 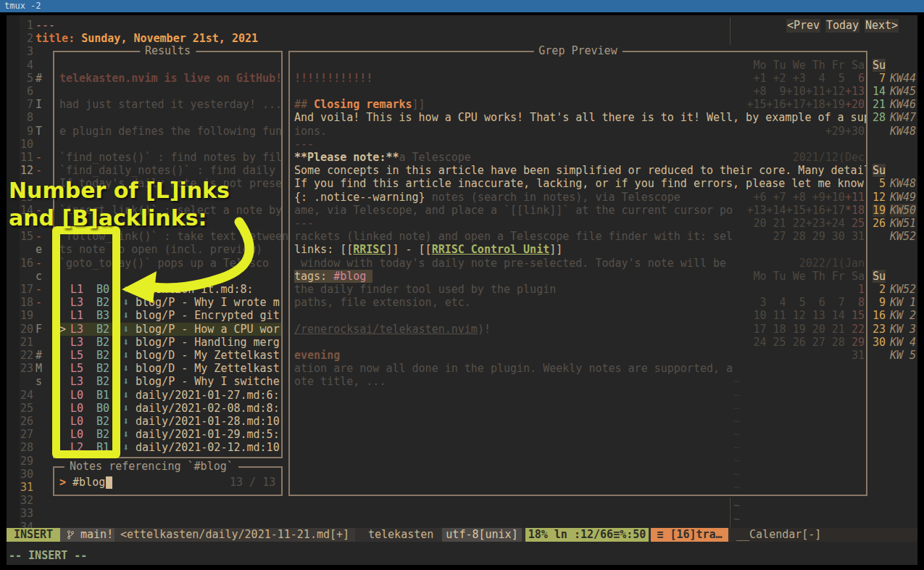 What do you see at coordinates (409, 249) in the screenshot?
I see `preview-text-segment: ]] - [[` at bounding box center [409, 249].